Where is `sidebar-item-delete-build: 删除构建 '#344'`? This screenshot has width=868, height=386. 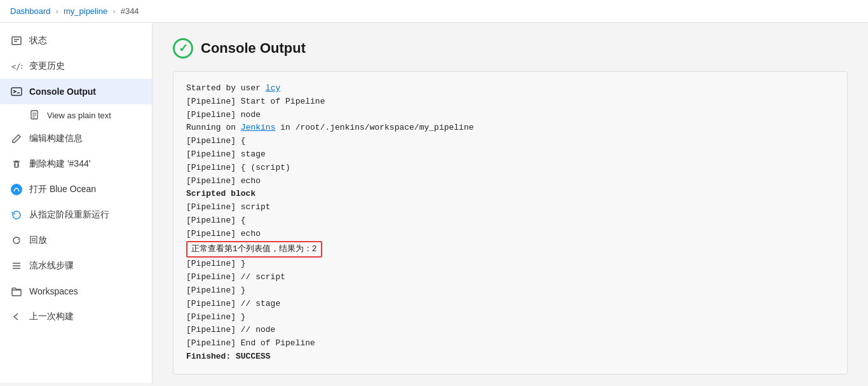 sidebar-item-delete-build: 删除构建 '#344' is located at coordinates (76, 164).